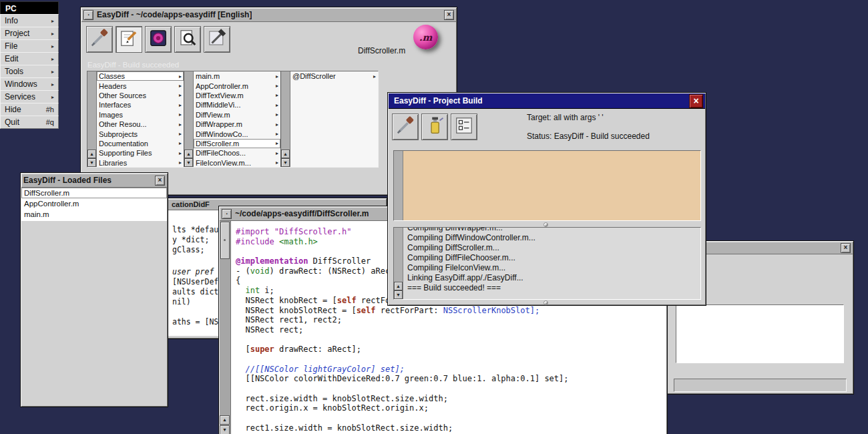 This screenshot has height=434, width=868. I want to click on browser-row: Classes▸, so click(140, 76).